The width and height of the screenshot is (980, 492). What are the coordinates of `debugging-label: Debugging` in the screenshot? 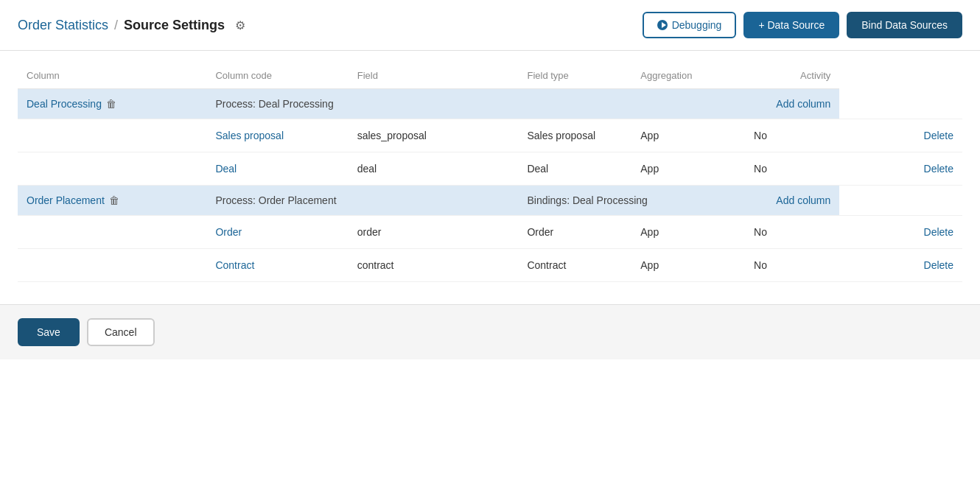 It's located at (697, 25).